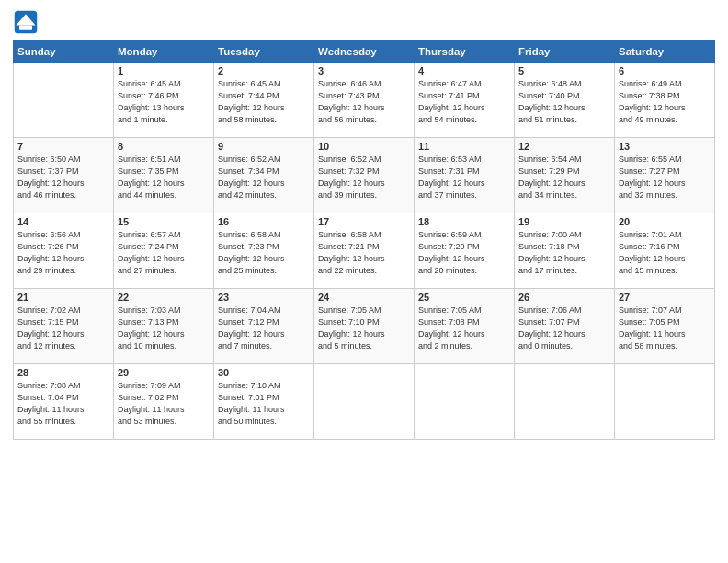 Image resolution: width=728 pixels, height=563 pixels. I want to click on week-row-0: 1Sunrise: 6:45 AM Sunset: 7:46 PM Daylig…, so click(364, 100).